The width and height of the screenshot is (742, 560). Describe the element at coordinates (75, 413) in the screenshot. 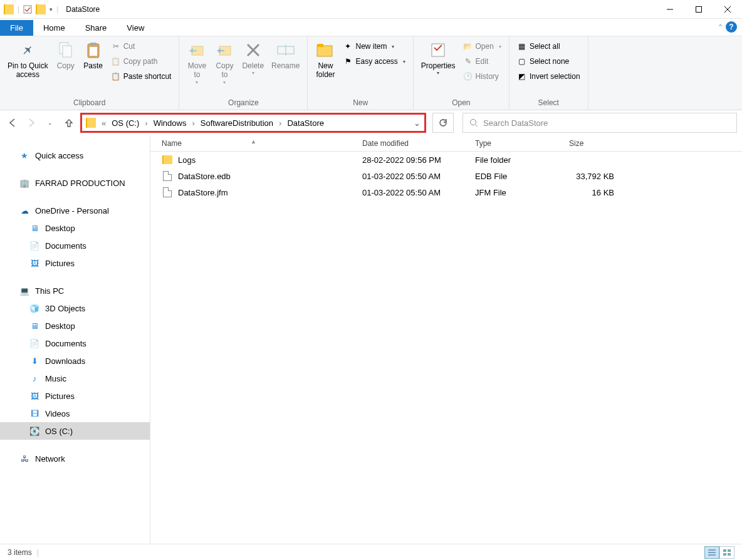

I see `nav-videos: 🎞Videos` at that location.